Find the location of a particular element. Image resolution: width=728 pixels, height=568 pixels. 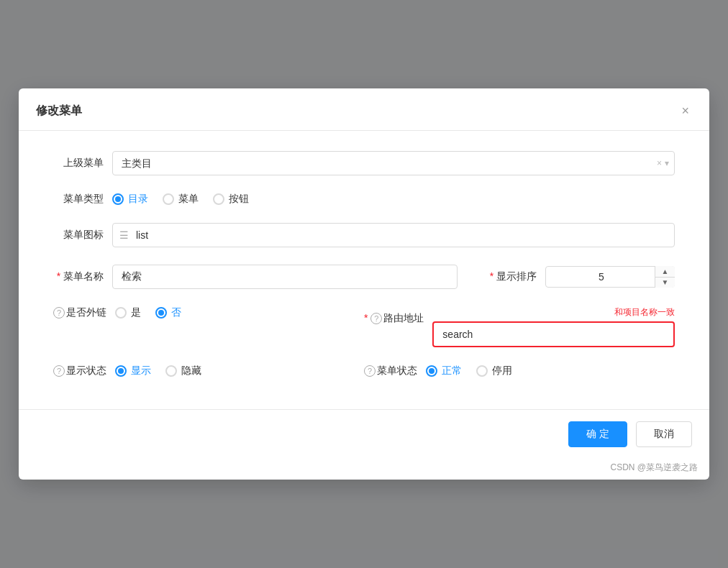

parent-menu-label: 上级菜单 is located at coordinates (78, 163).